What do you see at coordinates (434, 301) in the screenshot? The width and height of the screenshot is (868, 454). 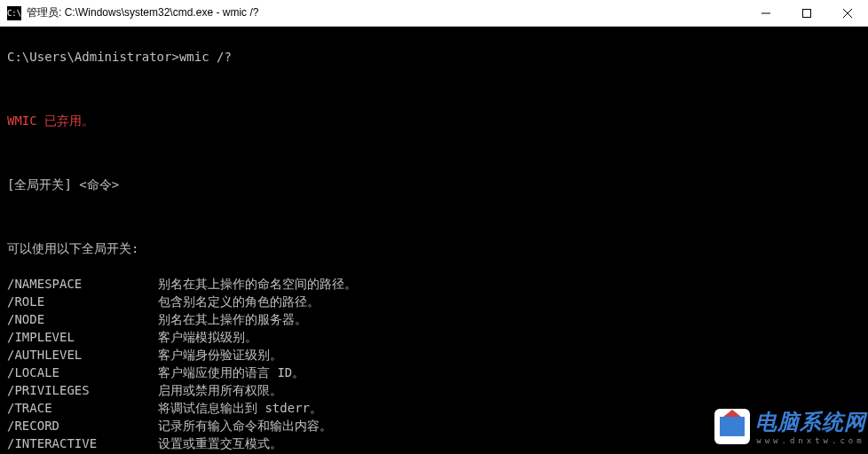 I see `switch-row: /ROLE包含别名定义的角色的路径。` at bounding box center [434, 301].